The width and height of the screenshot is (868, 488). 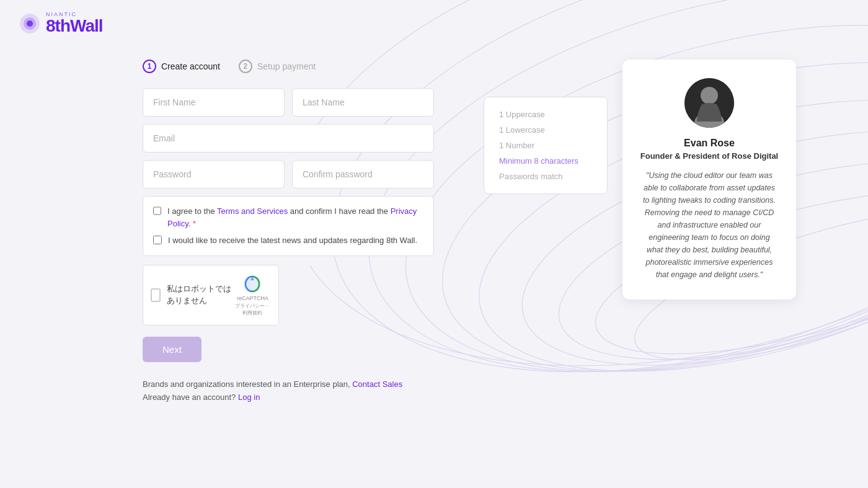 I want to click on requirement-item: 1 Lowercase, so click(x=546, y=130).